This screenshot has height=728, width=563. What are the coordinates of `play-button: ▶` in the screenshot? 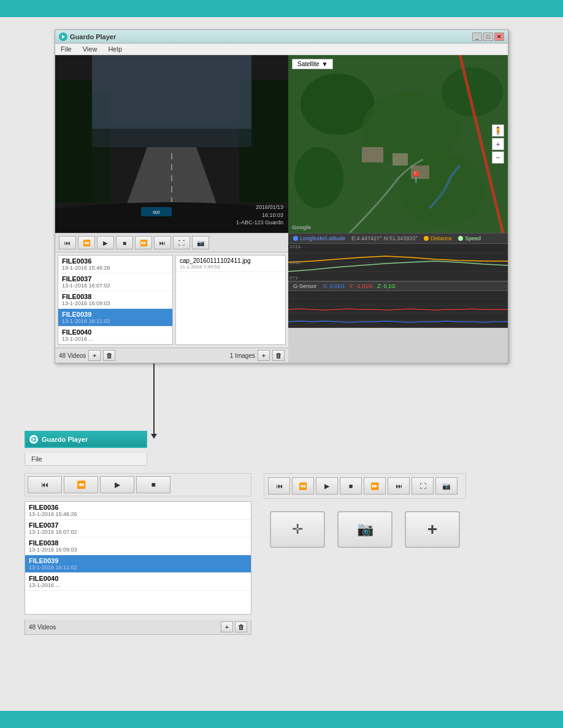 It's located at (105, 243).